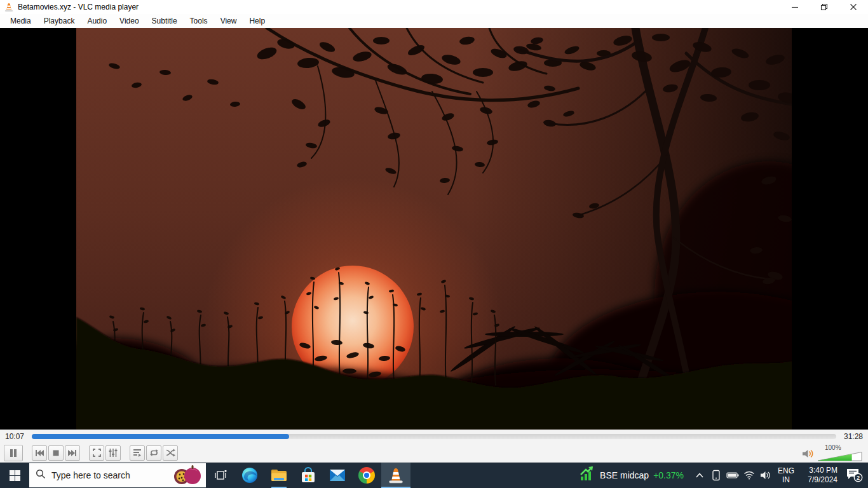 The image size is (868, 488). What do you see at coordinates (434, 437) in the screenshot?
I see `seek-row: 10:07 31:28` at bounding box center [434, 437].